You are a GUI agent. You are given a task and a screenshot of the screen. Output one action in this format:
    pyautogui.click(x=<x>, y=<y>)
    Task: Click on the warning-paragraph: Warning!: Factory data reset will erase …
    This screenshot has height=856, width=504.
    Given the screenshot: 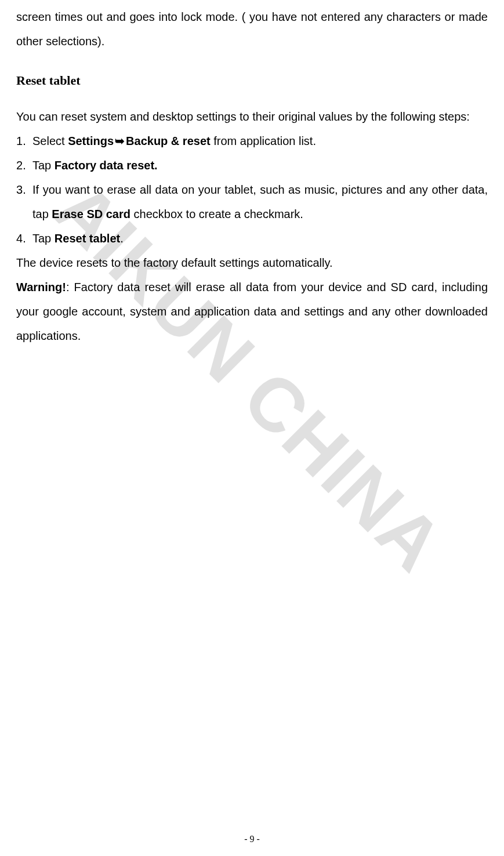 What is the action you would take?
    pyautogui.click(x=252, y=311)
    